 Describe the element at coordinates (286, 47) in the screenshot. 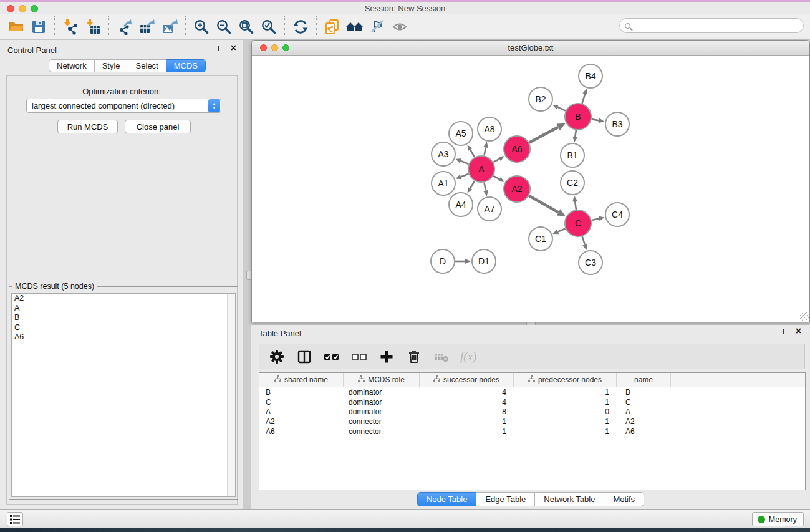

I see `zoom-network-button` at that location.